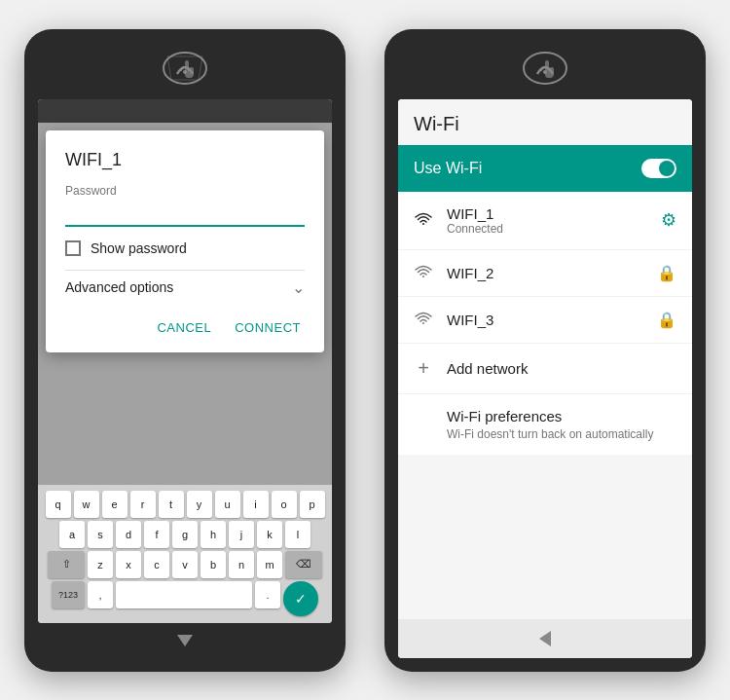  Describe the element at coordinates (268, 327) in the screenshot. I see `connect-button: CONNECT` at that location.